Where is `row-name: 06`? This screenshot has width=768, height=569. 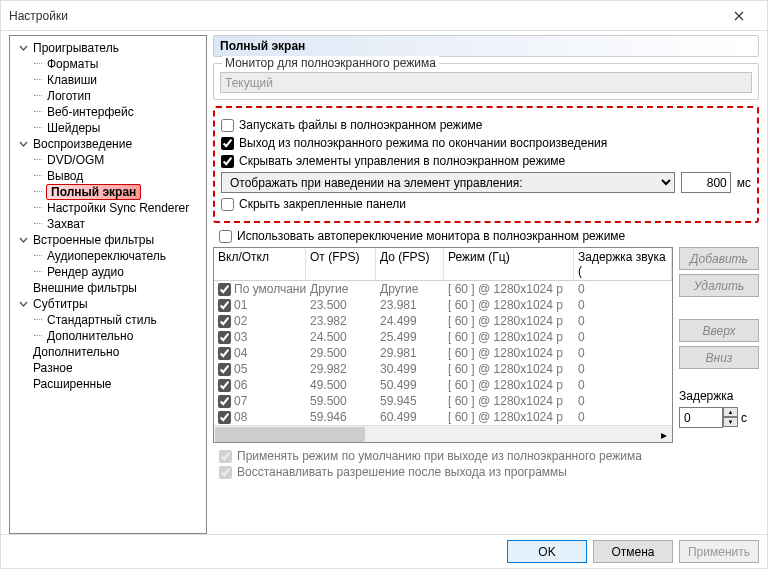 row-name: 06 is located at coordinates (240, 385).